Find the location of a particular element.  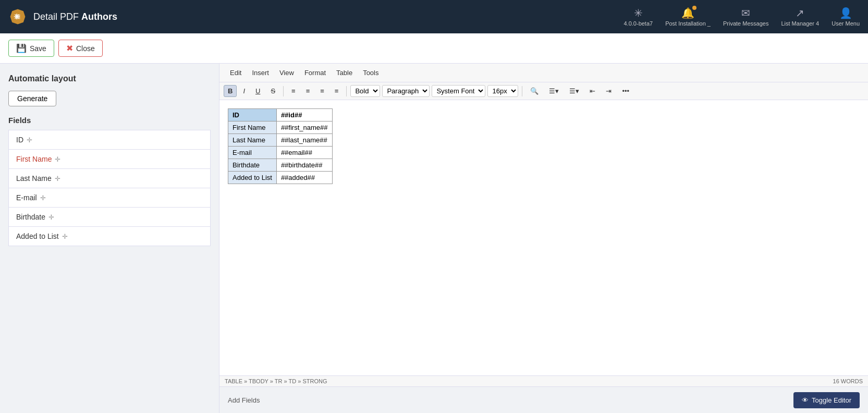

menu-format: Format is located at coordinates (315, 73).